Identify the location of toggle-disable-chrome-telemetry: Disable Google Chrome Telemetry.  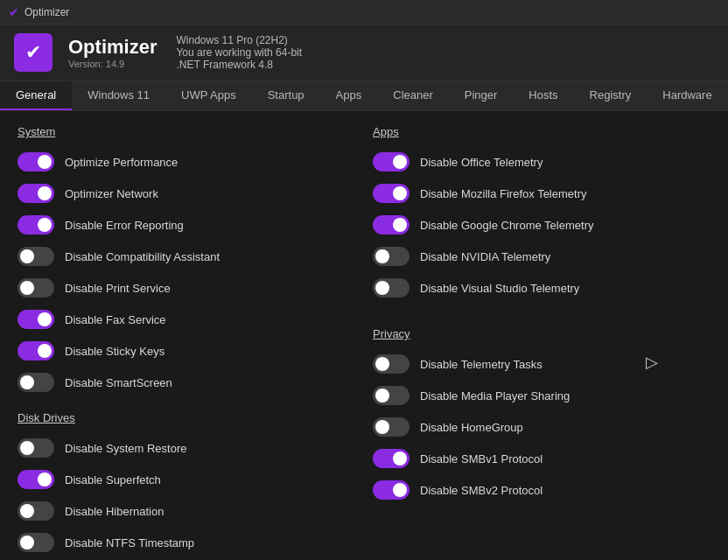
(542, 225).